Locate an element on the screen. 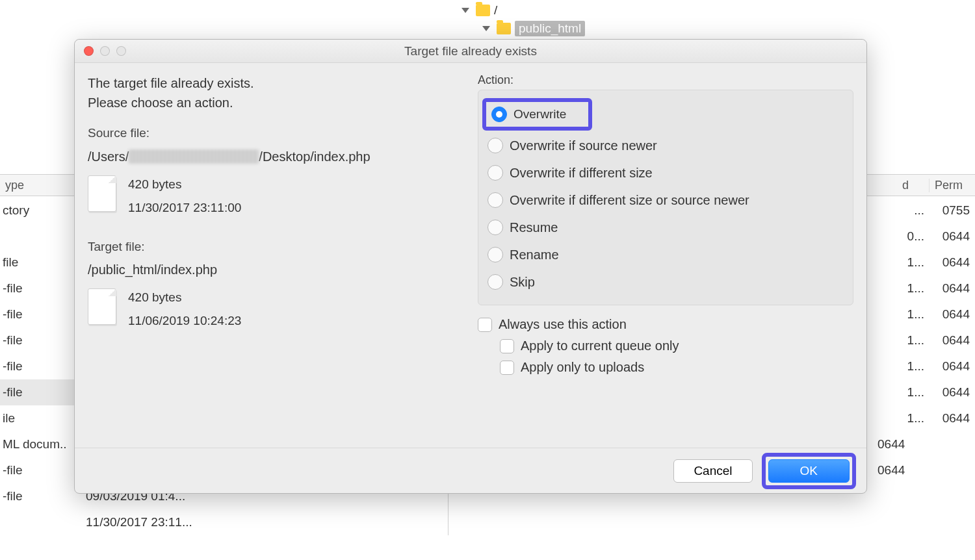  source-label: Source file: is located at coordinates (273, 134).